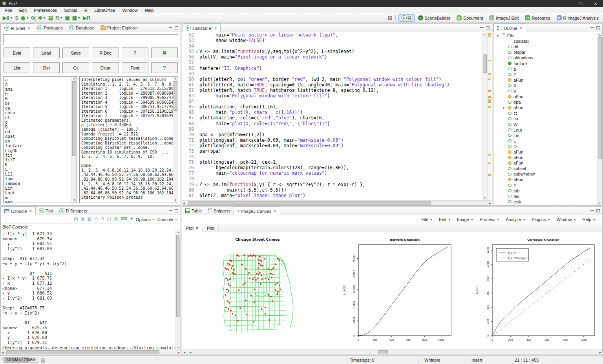 The image size is (603, 364). What do you see at coordinates (566, 4) in the screenshot?
I see `minimize-window-button: —` at bounding box center [566, 4].